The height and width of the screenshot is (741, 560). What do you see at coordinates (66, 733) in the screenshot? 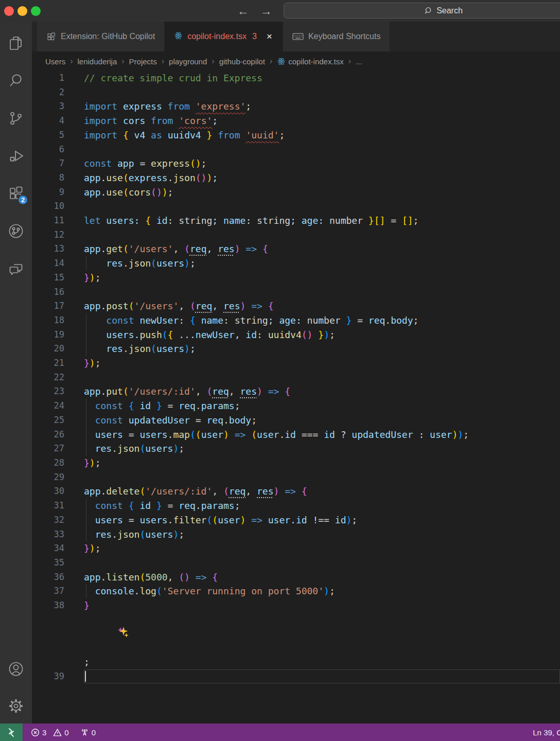
I see `warnings-count: 0` at bounding box center [66, 733].